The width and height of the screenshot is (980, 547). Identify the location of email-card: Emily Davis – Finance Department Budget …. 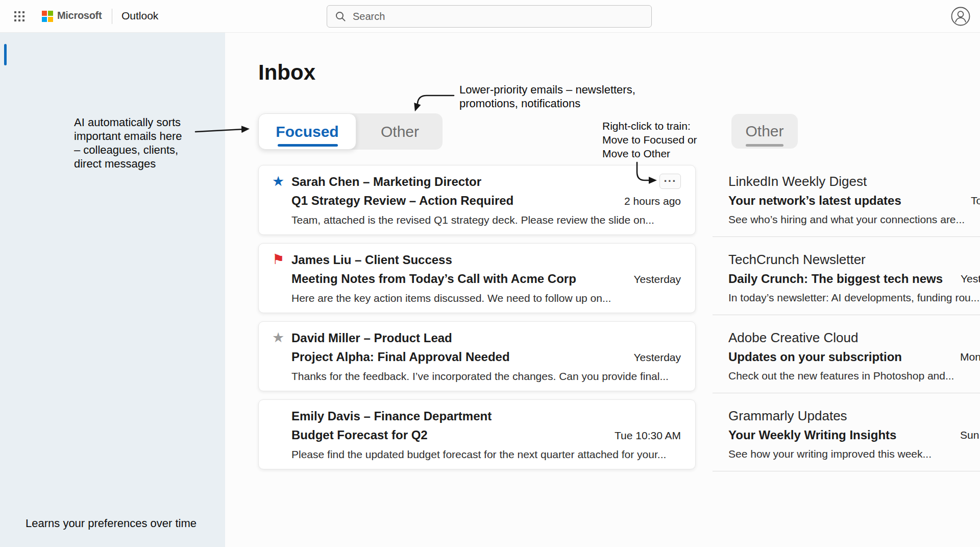
(477, 434).